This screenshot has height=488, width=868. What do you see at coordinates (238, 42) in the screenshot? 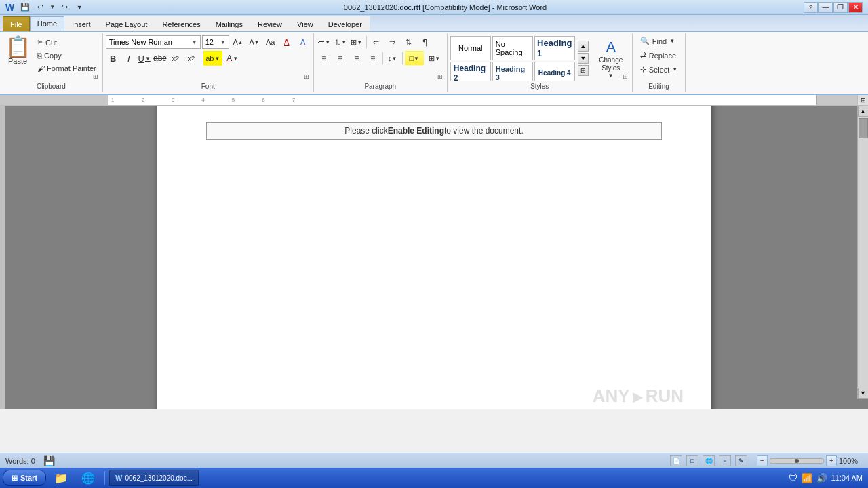
I see `grow-font-button: A▲` at bounding box center [238, 42].